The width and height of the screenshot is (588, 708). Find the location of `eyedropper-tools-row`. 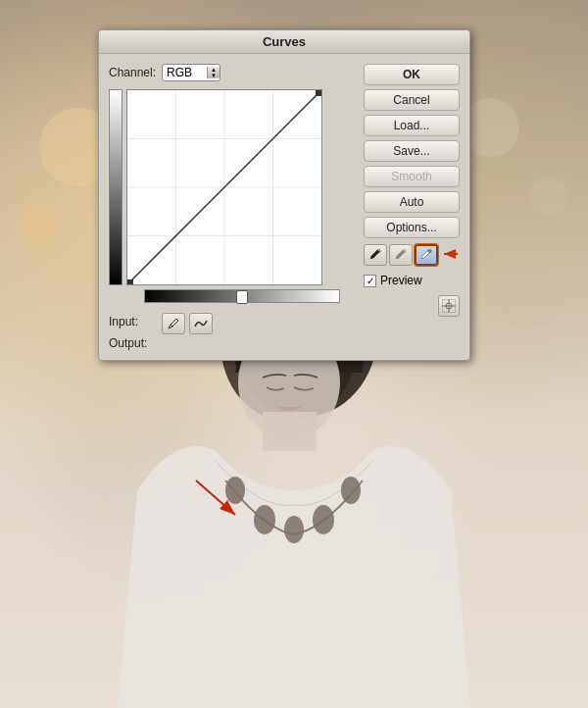

eyedropper-tools-row is located at coordinates (412, 255).